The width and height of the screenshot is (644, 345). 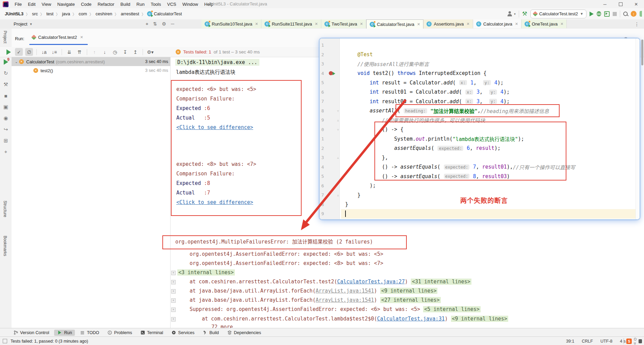 I want to click on toolwindow-button-run: Run, so click(x=65, y=333).